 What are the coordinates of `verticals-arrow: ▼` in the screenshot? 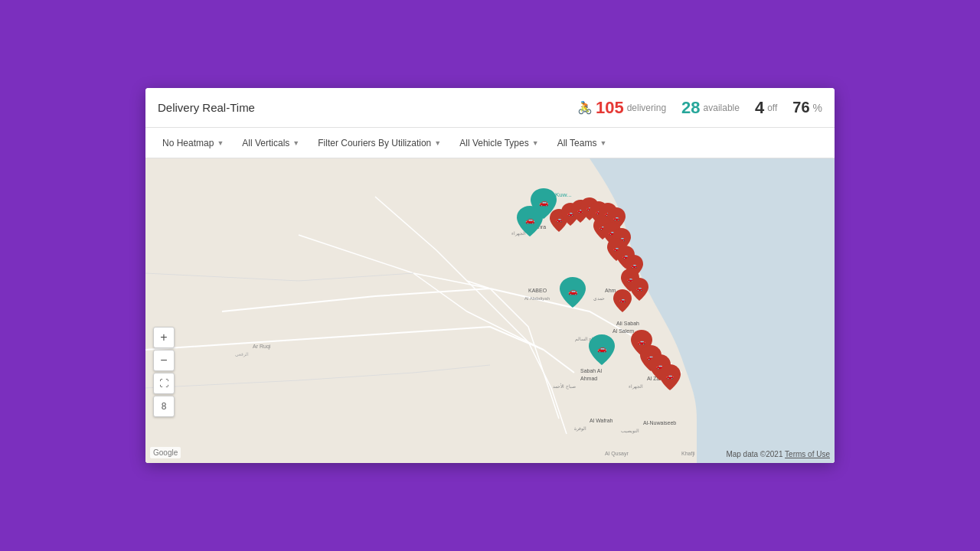 It's located at (296, 143).